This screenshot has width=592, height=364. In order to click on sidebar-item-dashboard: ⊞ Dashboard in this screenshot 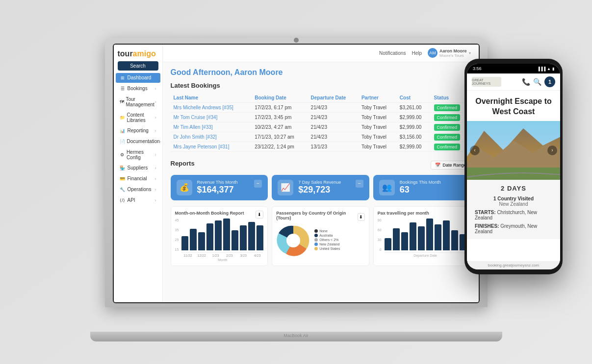, I will do `click(138, 78)`.